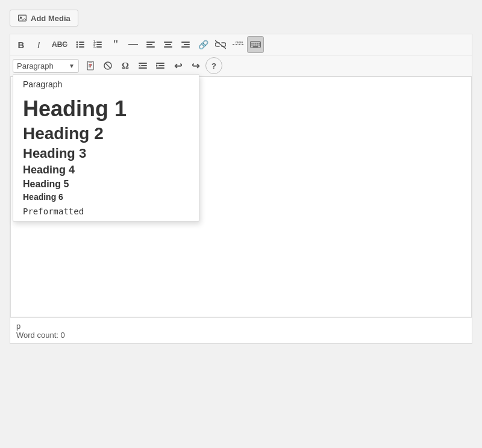 This screenshot has width=482, height=448. Describe the element at coordinates (98, 45) in the screenshot. I see `ordered-list-icon: 1. 2. 3.` at that location.